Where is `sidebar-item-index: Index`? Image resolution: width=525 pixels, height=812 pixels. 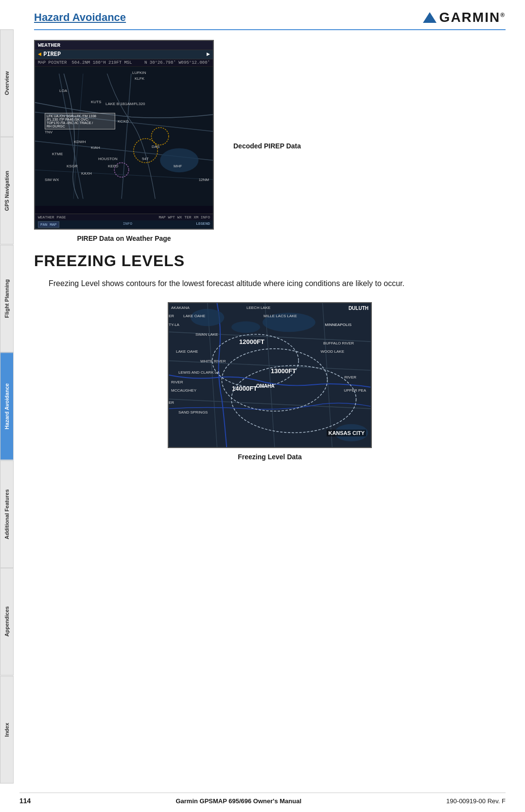 sidebar-item-index: Index is located at coordinates (7, 730).